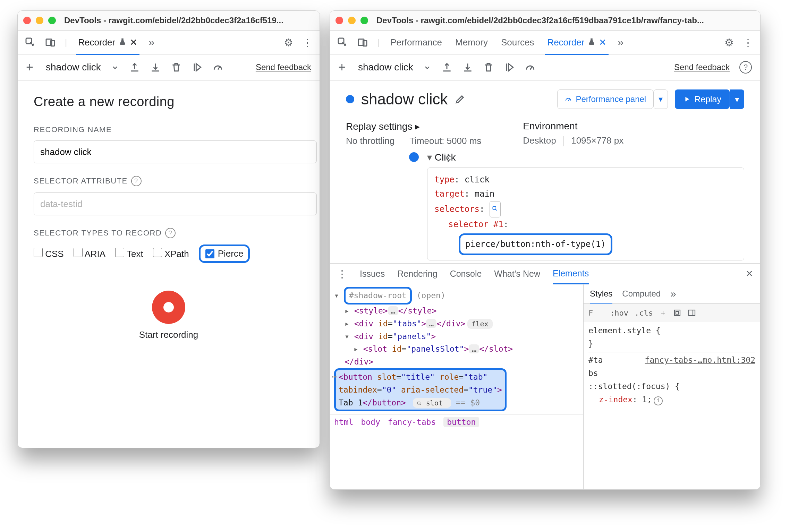 Image resolution: width=798 pixels, height=532 pixels. Describe the element at coordinates (619, 313) in the screenshot. I see `hov-toggle: :hov` at that location.